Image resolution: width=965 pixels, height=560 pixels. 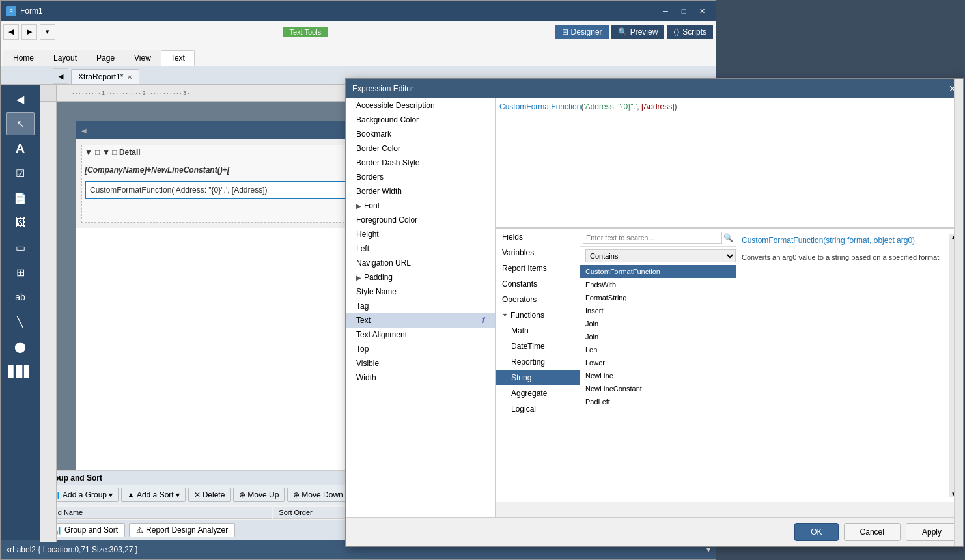 I want to click on ruler-vertical, so click(x=48, y=322).